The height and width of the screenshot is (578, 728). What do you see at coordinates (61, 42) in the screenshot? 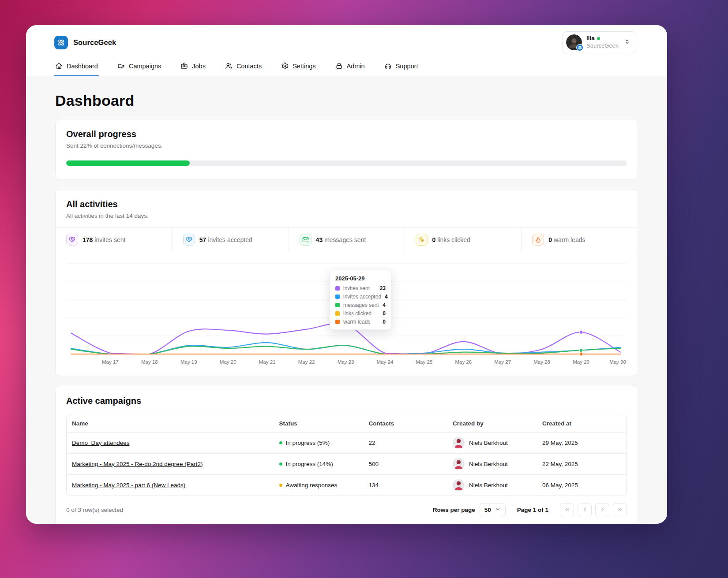
I see `sourcegeek-logo-icon` at bounding box center [61, 42].